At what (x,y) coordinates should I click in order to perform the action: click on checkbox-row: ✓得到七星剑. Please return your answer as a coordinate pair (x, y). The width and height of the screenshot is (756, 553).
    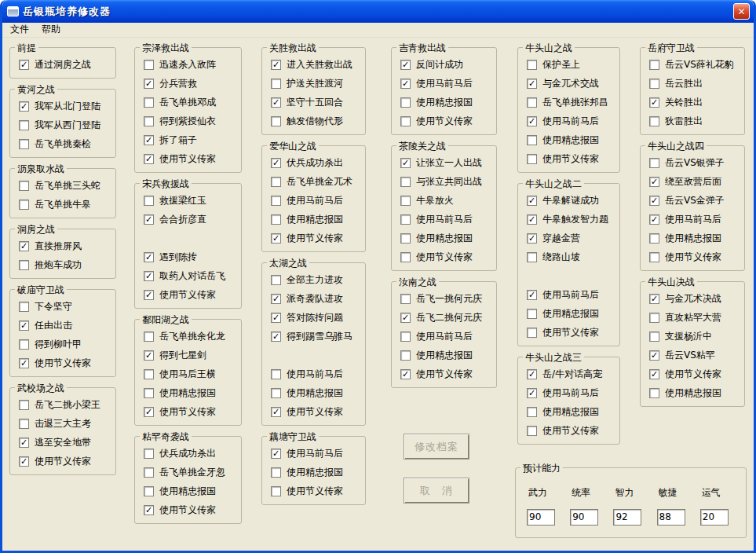
    Looking at the image, I should click on (192, 355).